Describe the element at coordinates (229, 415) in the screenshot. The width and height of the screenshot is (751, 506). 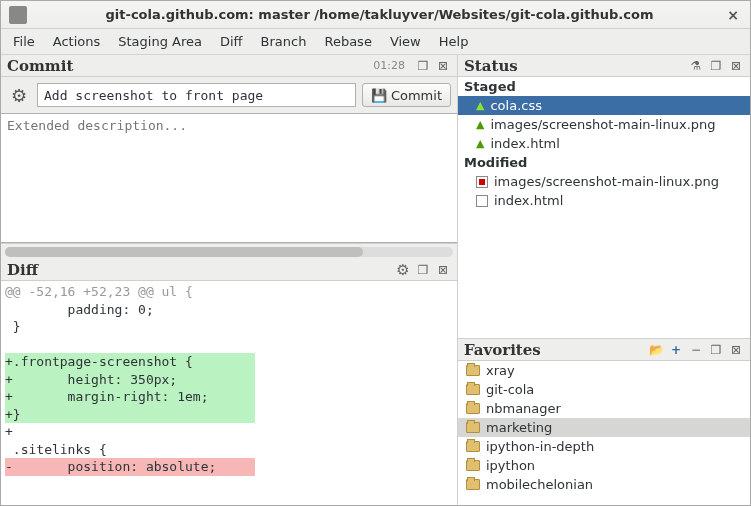
I see `diff-line: +}` at that location.